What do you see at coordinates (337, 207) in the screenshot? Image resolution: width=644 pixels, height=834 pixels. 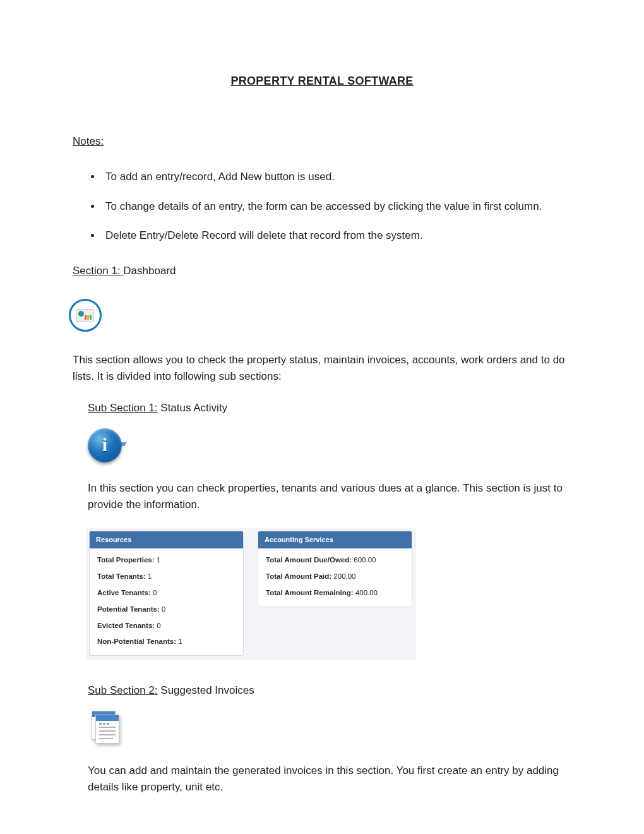 I see `note-item: To change details of an entry, the form …` at bounding box center [337, 207].